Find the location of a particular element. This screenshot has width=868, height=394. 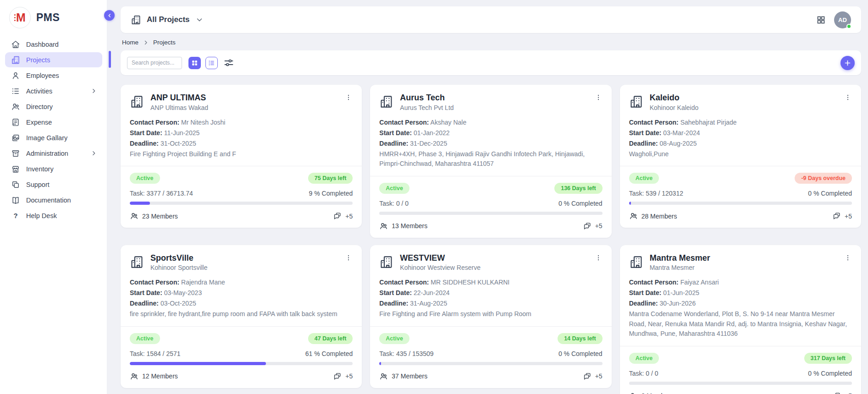

project-card: SportsVille Kohinoor Sportsville Contact… is located at coordinates (241, 317).